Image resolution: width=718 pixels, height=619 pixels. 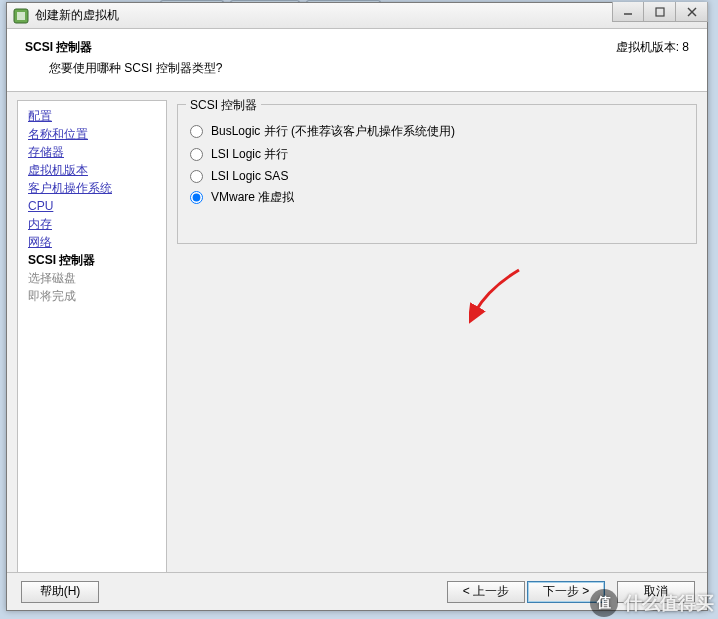 I want to click on scsi-option-0: BusLogic 并行 (不推荐该客户机操作系统使用), so click(x=437, y=132).